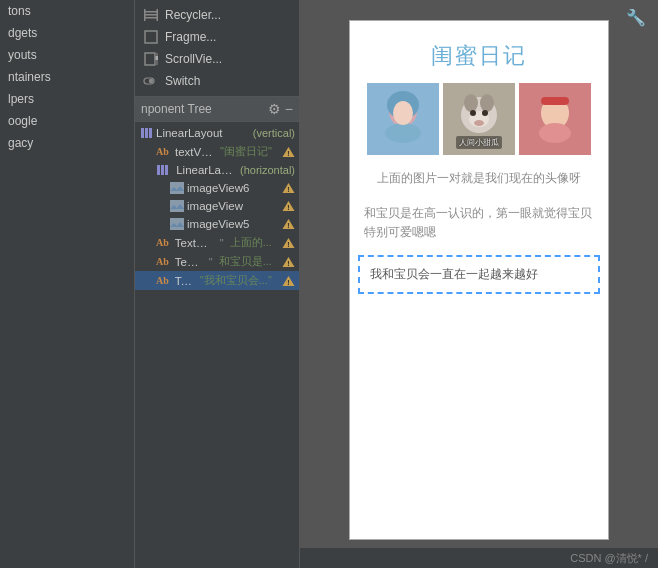 The width and height of the screenshot is (658, 568). I want to click on preview-image3, so click(555, 119).